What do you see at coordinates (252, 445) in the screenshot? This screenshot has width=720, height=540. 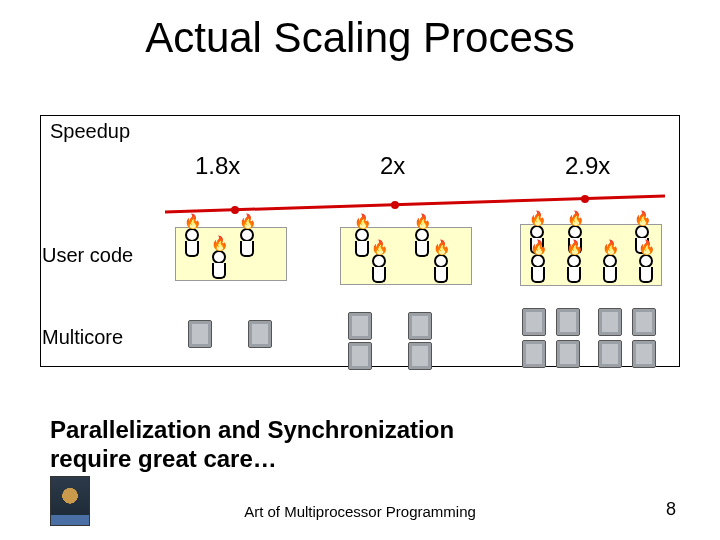 I see `conclusion-text: Parallelization and Synchronization requ…` at bounding box center [252, 445].